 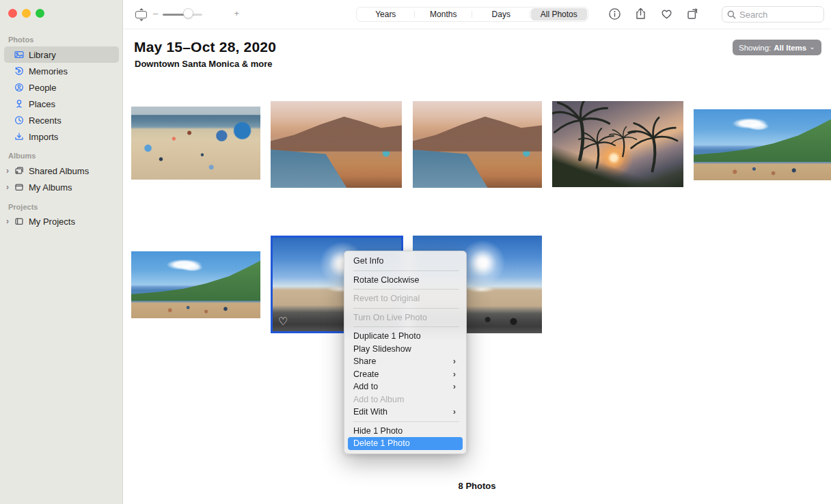 I want to click on photo-thumbnail-sunset-beach-duplicate, so click(x=477, y=145).